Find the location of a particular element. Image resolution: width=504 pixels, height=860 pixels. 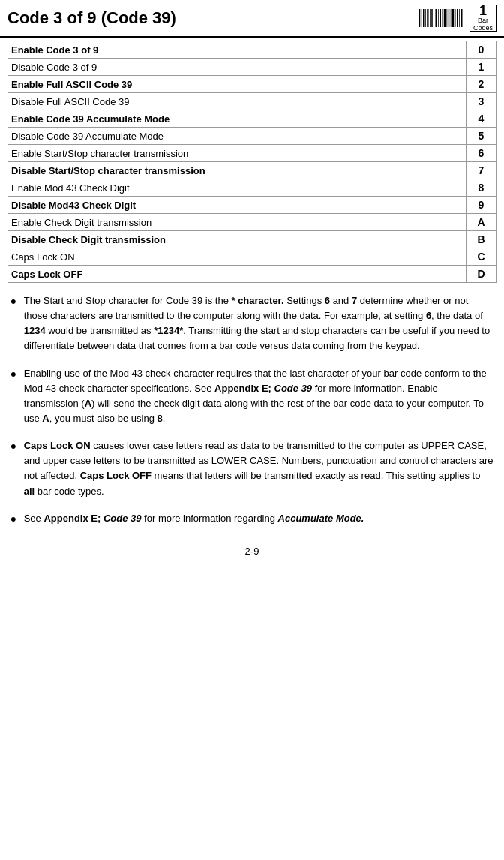

bullet-text-span: 1234 is located at coordinates (34, 330).